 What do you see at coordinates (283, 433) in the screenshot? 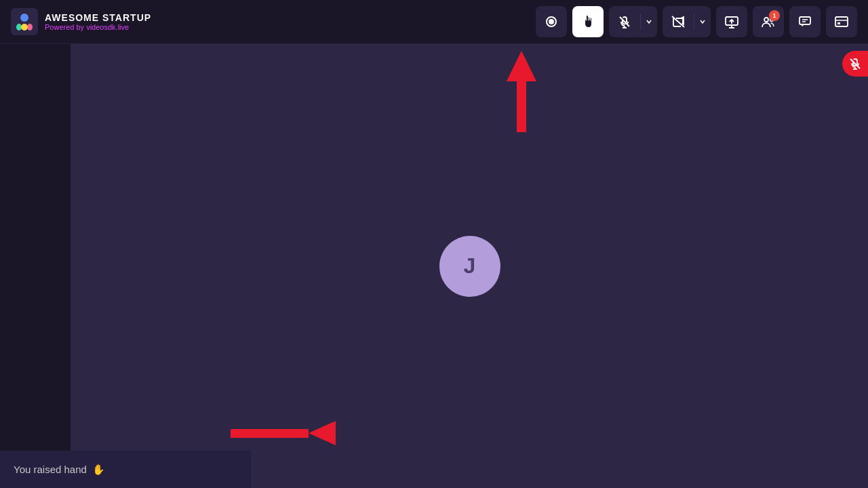
I see `arrow-left-indicator` at bounding box center [283, 433].